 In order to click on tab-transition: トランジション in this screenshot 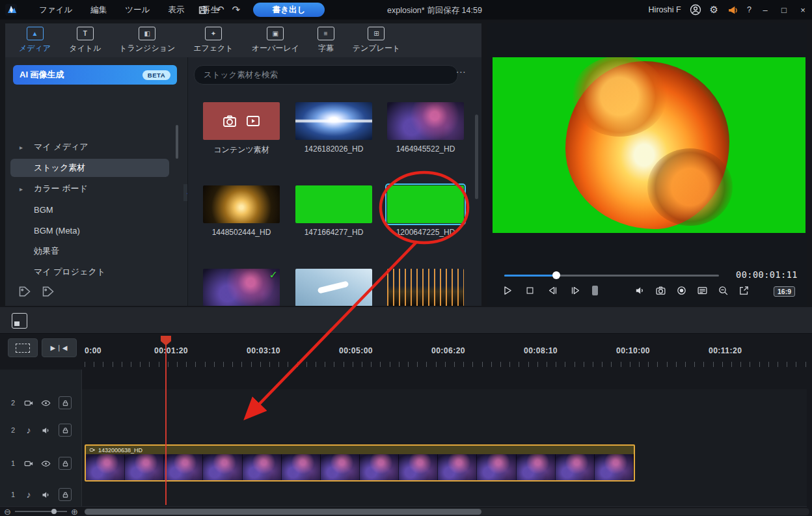, I will do `click(147, 40)`.